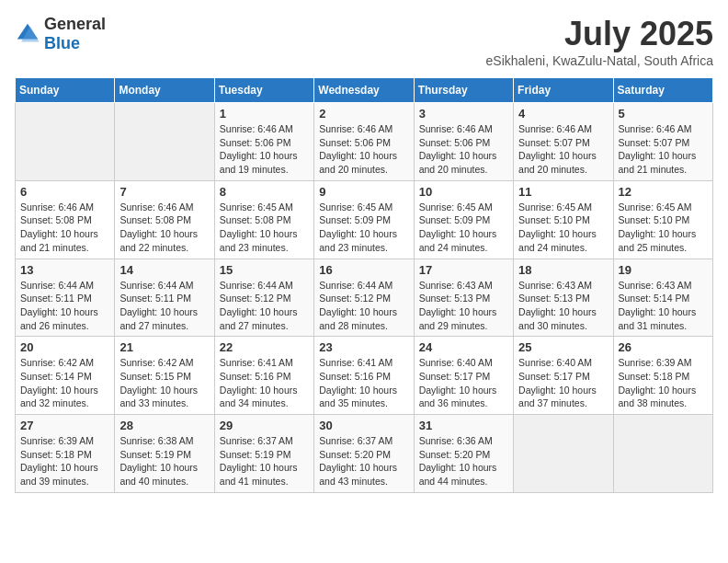  Describe the element at coordinates (463, 383) in the screenshot. I see `day-info: Sunrise: 6:40 AM Sunset: 5:17 PM Dayligh…` at that location.